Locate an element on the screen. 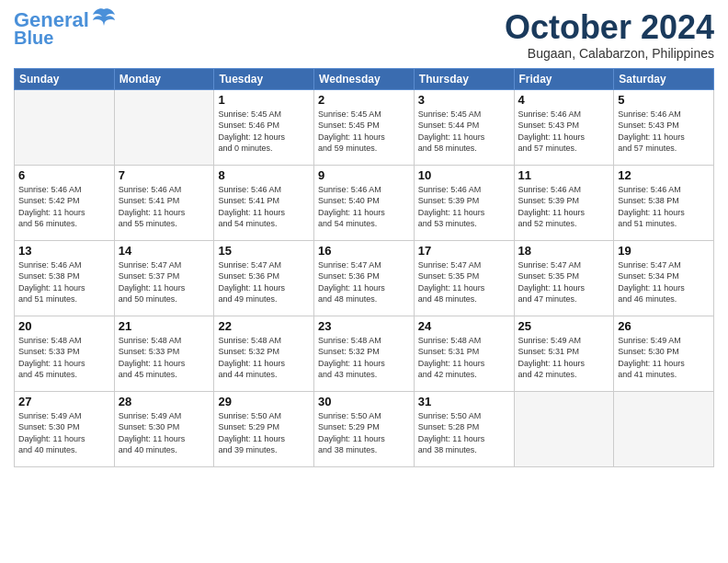 This screenshot has width=728, height=563. calendar-cell: 4Sunrise: 5:46 AM Sunset: 5:43 PM Daylig… is located at coordinates (564, 127).